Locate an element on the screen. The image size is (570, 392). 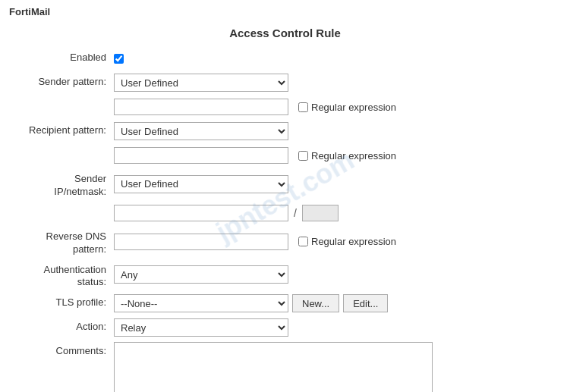
tls-profile-select: --None-- is located at coordinates (201, 303).